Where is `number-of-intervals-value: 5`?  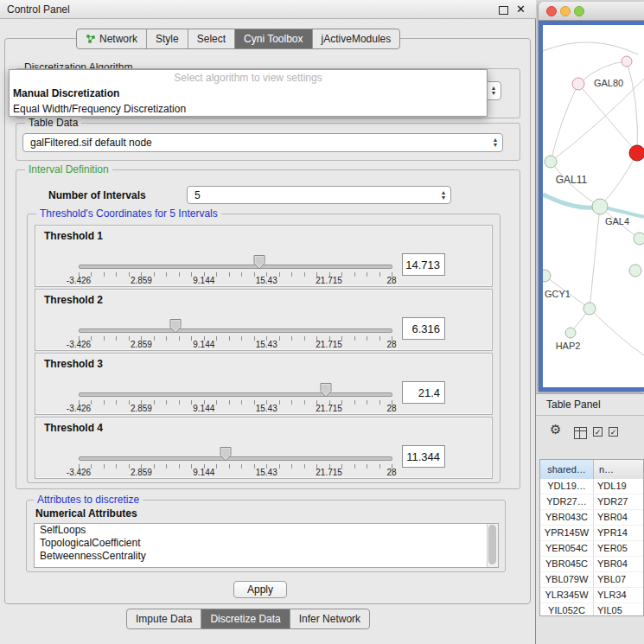
number-of-intervals-value: 5 is located at coordinates (312, 195).